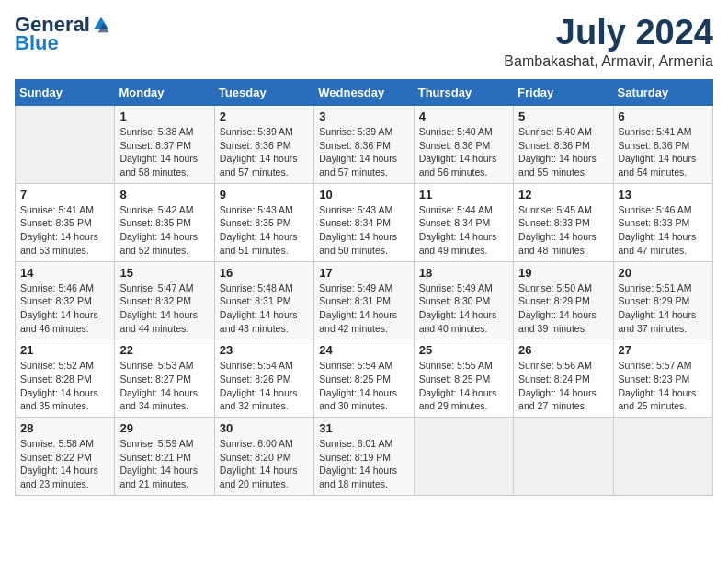 This screenshot has height=563, width=728. Describe the element at coordinates (265, 116) in the screenshot. I see `day-number: 2` at that location.